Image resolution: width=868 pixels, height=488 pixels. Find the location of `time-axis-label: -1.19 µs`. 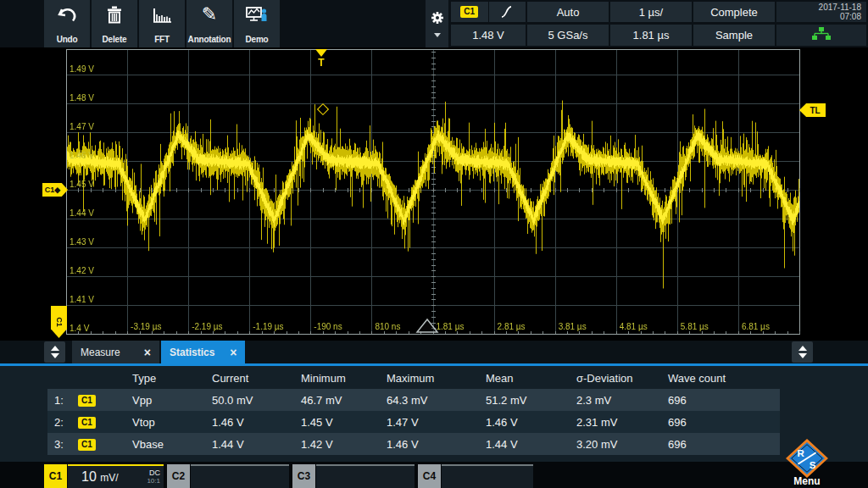

time-axis-label: -1.19 µs is located at coordinates (268, 327).